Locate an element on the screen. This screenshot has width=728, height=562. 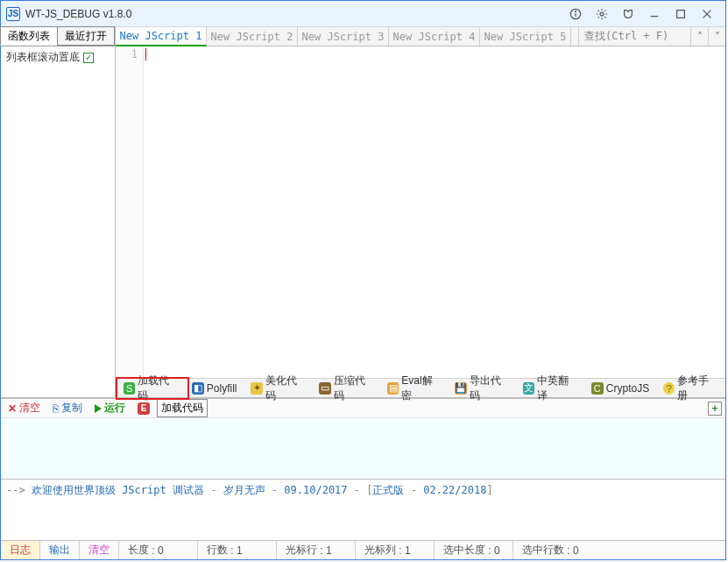
load-icon: S is located at coordinates (130, 388).